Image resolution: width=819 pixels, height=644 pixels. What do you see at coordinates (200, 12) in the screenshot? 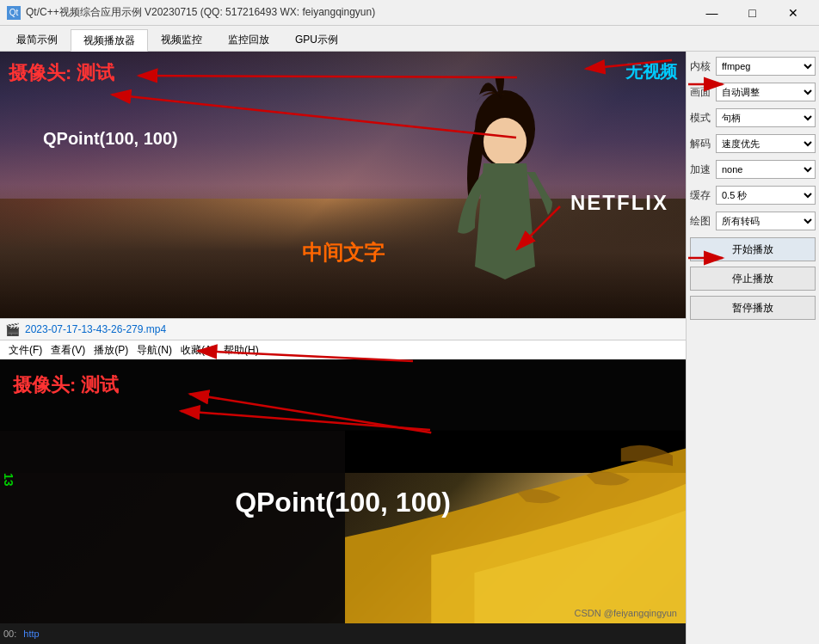
I see `window-title: Qt/C++视频综合应用示例 V20230715 (QQ: 517216493 …` at bounding box center [200, 12].